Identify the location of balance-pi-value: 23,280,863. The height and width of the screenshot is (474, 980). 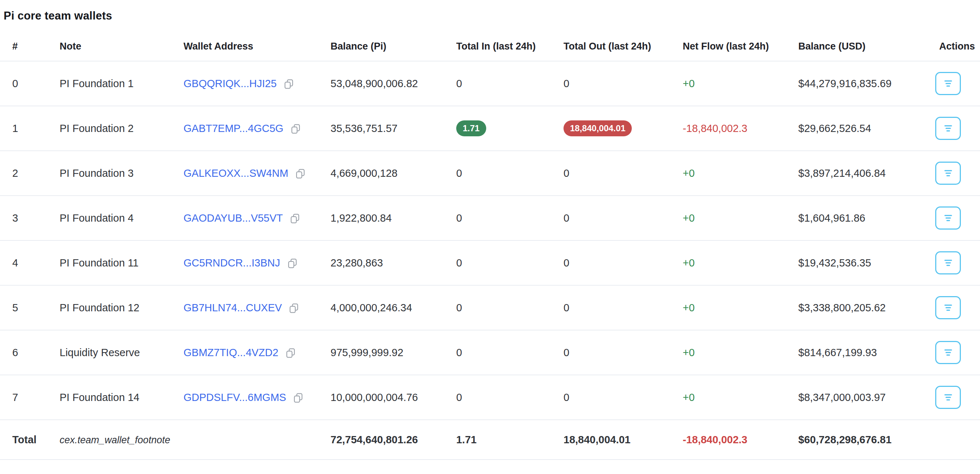
(357, 263).